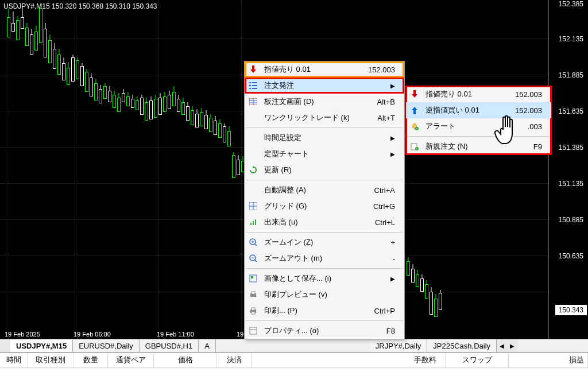  What do you see at coordinates (320, 242) in the screenshot?
I see `menu-label: ズームイン (Z)` at bounding box center [320, 242].